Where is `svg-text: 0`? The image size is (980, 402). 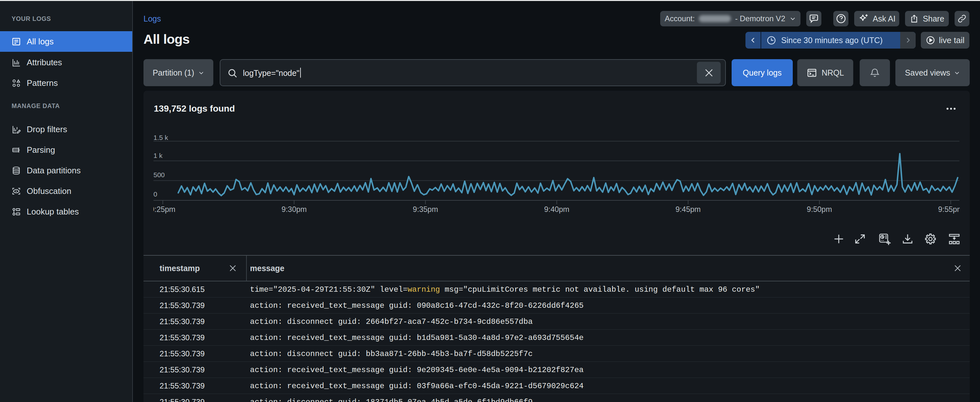
svg-text: 0 is located at coordinates (155, 194).